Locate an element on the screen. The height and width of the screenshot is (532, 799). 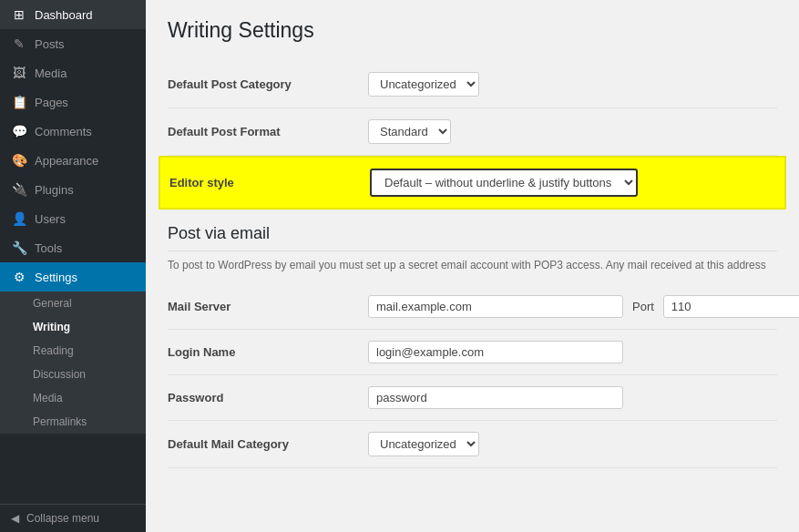
login-name-label: Login Name is located at coordinates (268, 352).